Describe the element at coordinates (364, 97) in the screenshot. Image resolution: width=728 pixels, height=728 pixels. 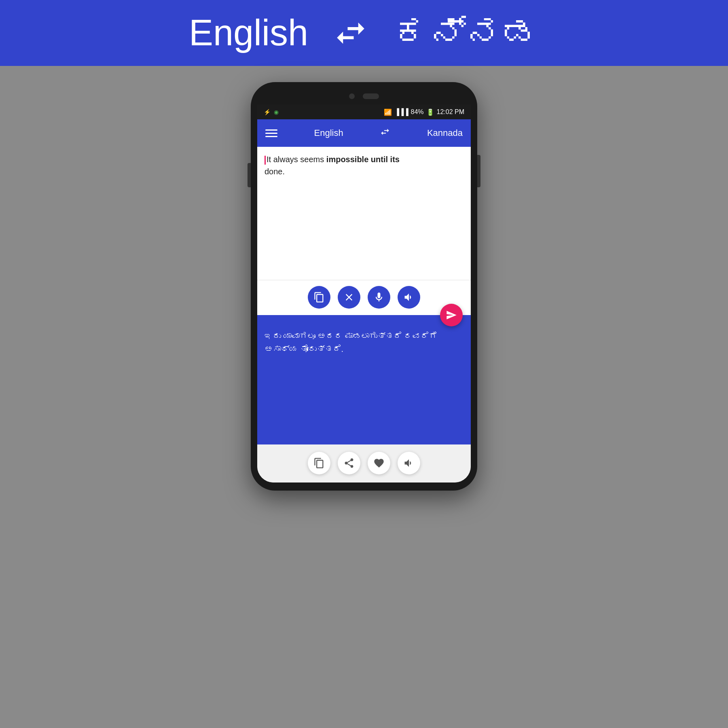
I see `phone-notch` at that location.